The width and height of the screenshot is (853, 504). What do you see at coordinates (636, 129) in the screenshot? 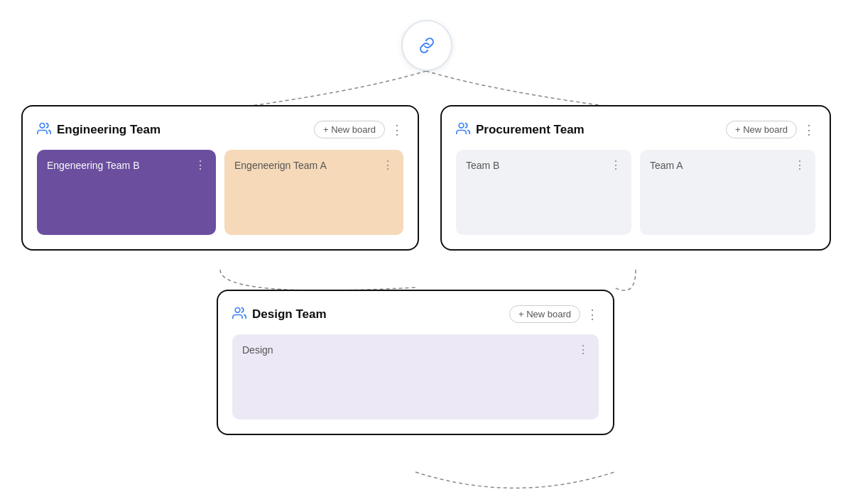
I see `procurement-team-header: Procurement Team + New board ⋮` at bounding box center [636, 129].